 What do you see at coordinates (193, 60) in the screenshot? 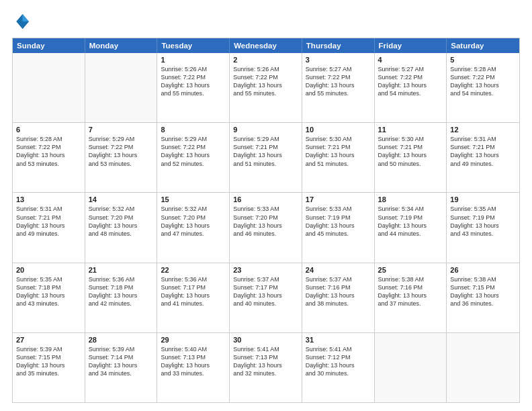
I see `day-number: 1` at bounding box center [193, 60].